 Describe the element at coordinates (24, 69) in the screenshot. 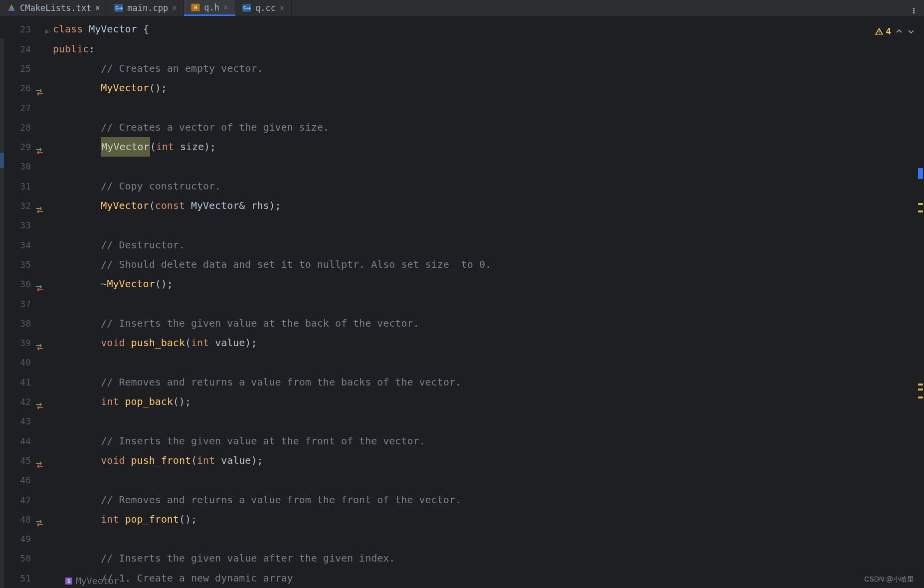

I see `gutter-row: 25` at that location.